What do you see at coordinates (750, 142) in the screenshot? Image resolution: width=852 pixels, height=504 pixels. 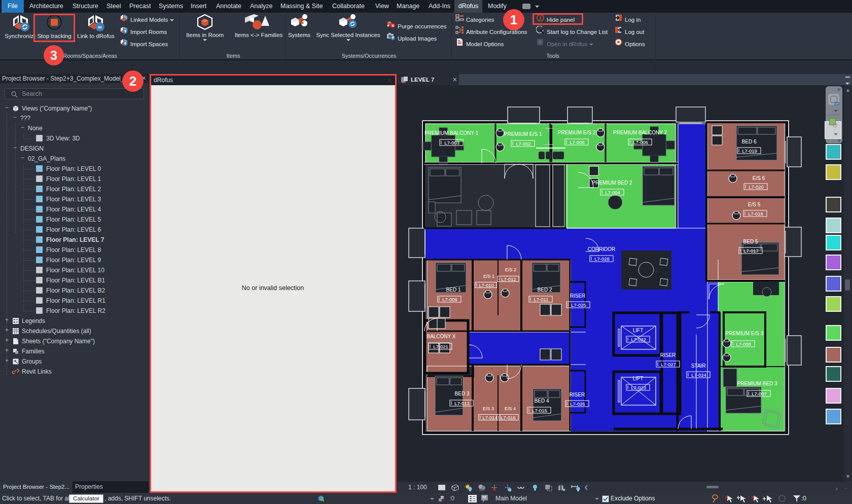 I see `svg-text: BED 6` at bounding box center [750, 142].